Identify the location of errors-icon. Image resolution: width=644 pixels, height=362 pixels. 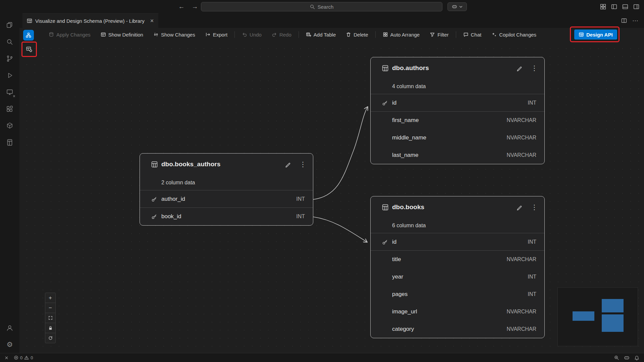
(16, 358).